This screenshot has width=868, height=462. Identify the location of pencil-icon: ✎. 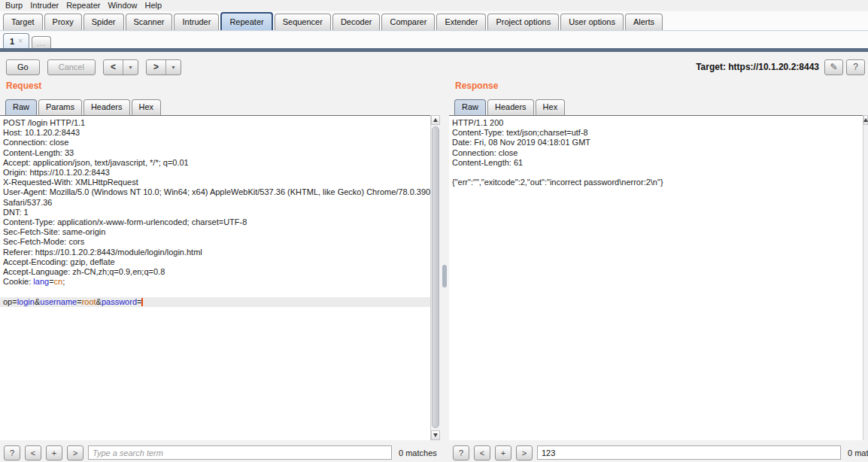
(833, 67).